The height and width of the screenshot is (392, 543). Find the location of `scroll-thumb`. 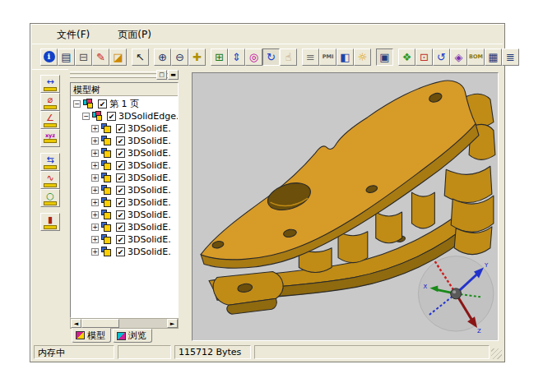

scroll-thumb is located at coordinates (100, 324).